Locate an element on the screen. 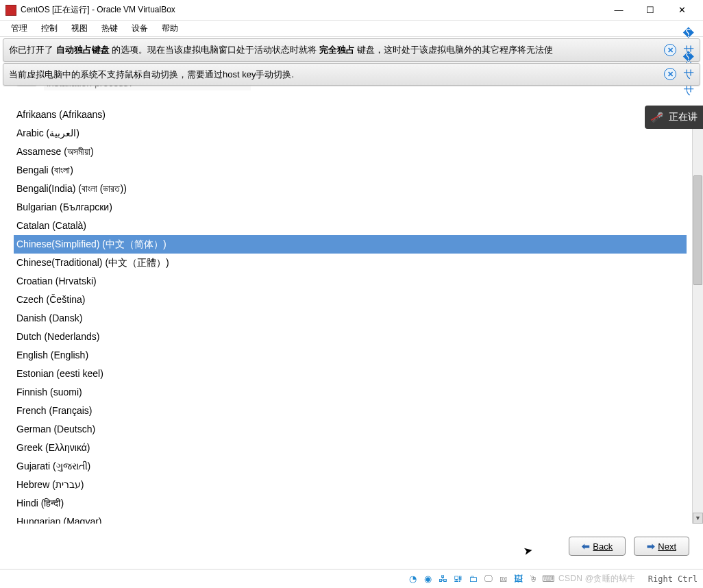 The width and height of the screenshot is (703, 588). scrollbar: ▲ ▼ is located at coordinates (698, 315).